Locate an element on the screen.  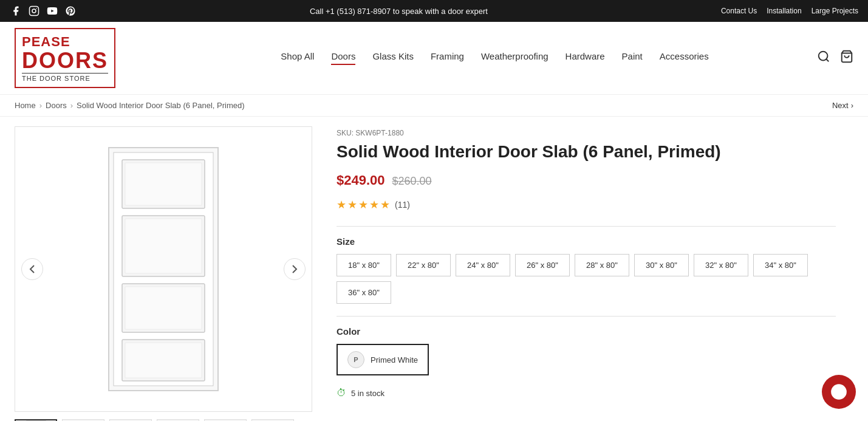
nav-item-weatherproofing: Weatherproofing is located at coordinates (515, 58).